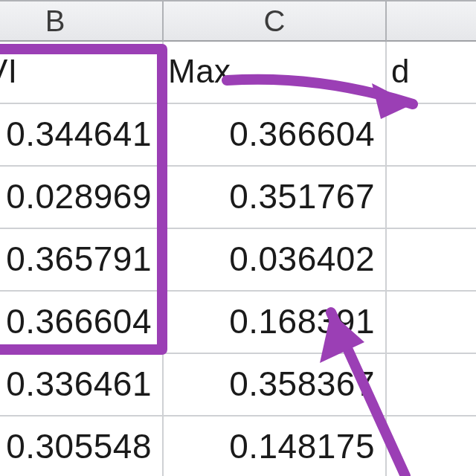 The width and height of the screenshot is (476, 476). Describe the element at coordinates (275, 323) in the screenshot. I see `cell-C-r4: 0.168391` at that location.